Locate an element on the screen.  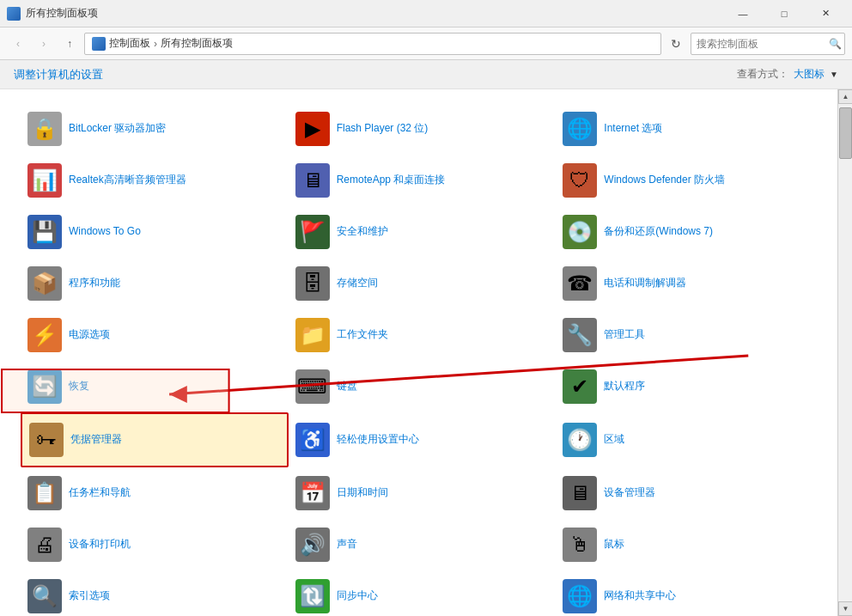
label-default: 默认程序 is located at coordinates (624, 387).